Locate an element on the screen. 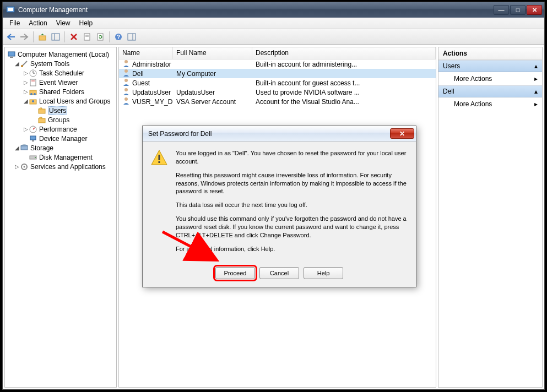  window-controls: — □ ✕ is located at coordinates (518, 10).